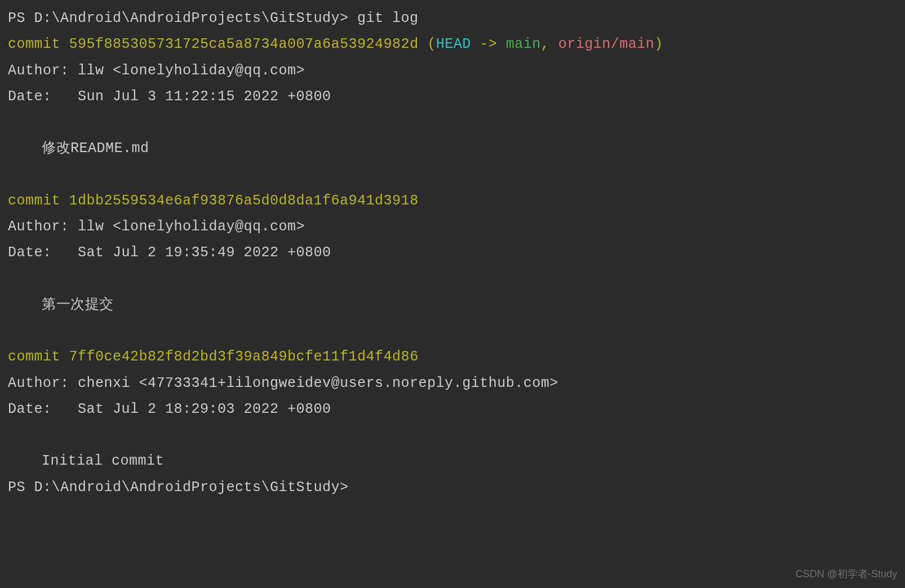 The width and height of the screenshot is (905, 588). I want to click on date-line: Date: Sat Jul 2 19:35:49 2022 +0800, so click(452, 253).